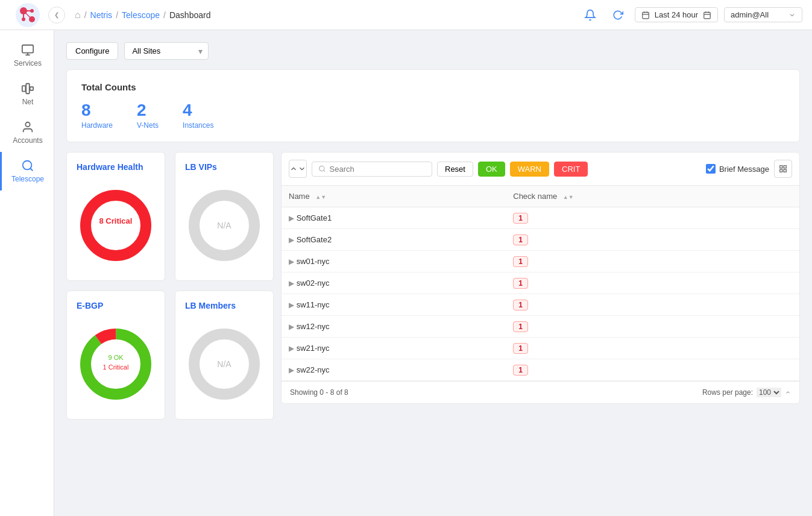 This screenshot has height=516, width=812. What do you see at coordinates (327, 15) in the screenshot?
I see `breadcrumb: ⌂ / Netris / Telescope / Dashboard` at bounding box center [327, 15].